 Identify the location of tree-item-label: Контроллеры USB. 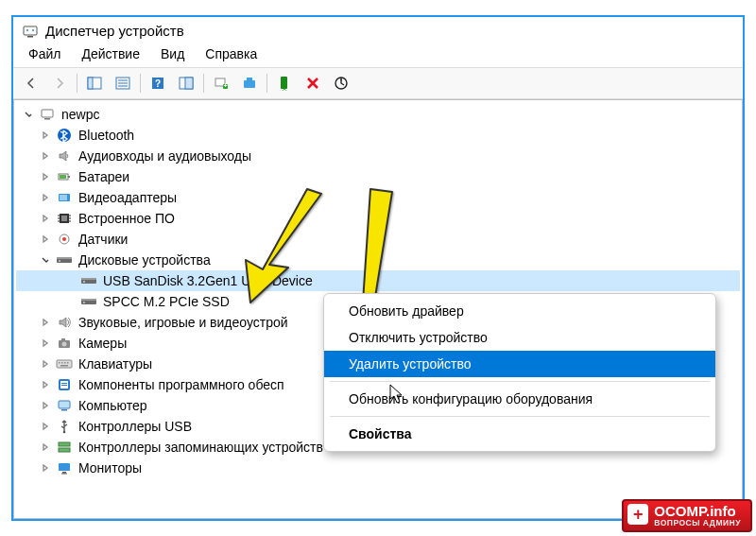
(135, 426).